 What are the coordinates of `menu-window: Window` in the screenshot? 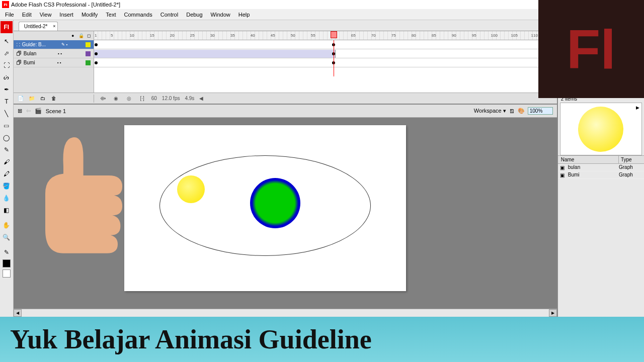 It's located at (220, 15).